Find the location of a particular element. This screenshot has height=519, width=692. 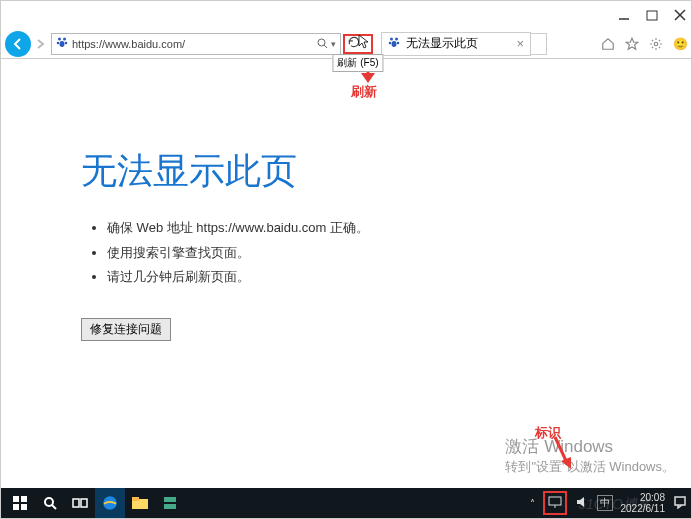

forward-button is located at coordinates (41, 44).